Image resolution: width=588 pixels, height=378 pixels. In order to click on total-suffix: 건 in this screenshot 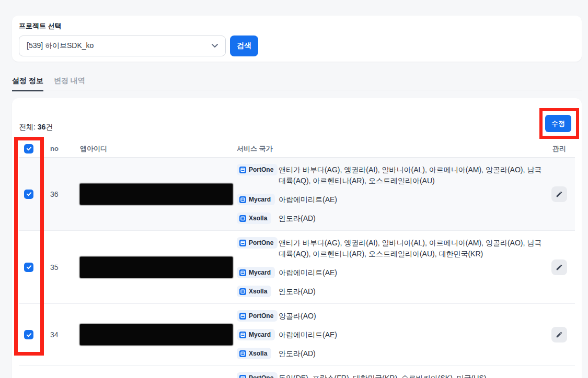, I will do `click(49, 127)`.